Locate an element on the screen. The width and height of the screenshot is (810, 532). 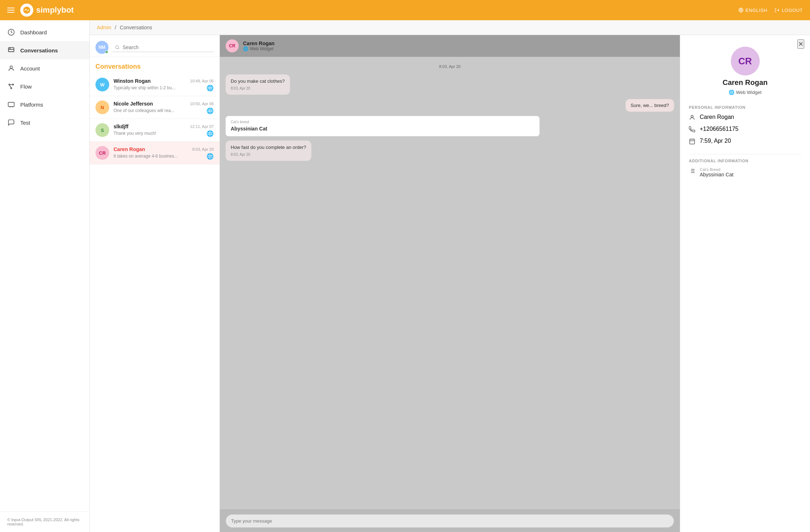
hamburger-icon is located at coordinates (11, 10).